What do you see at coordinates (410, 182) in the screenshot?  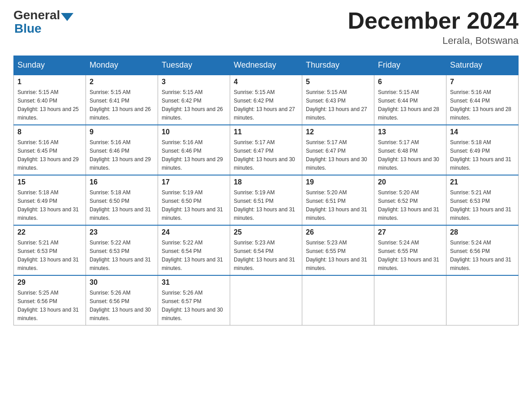 I see `day-number: 20` at bounding box center [410, 182].